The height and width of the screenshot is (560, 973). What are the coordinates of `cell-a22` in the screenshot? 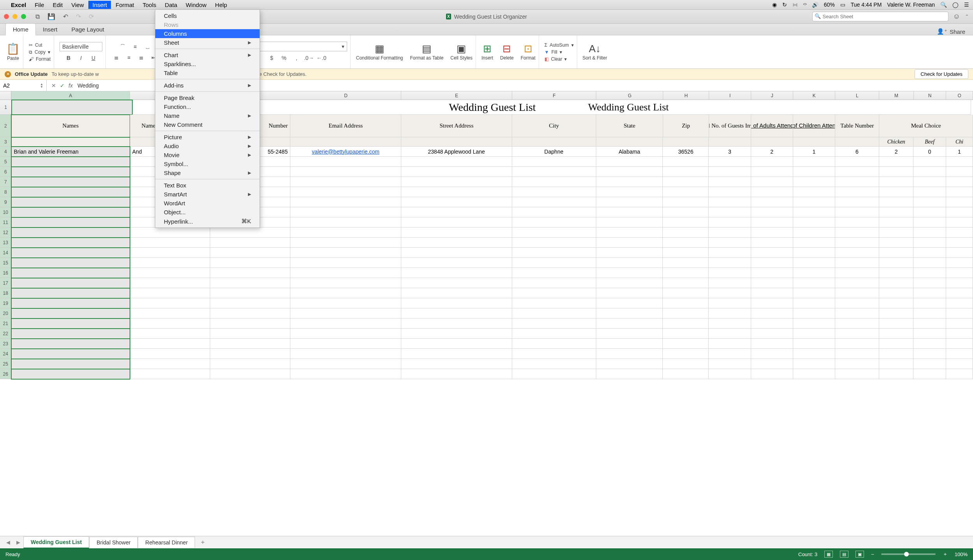 It's located at (70, 334).